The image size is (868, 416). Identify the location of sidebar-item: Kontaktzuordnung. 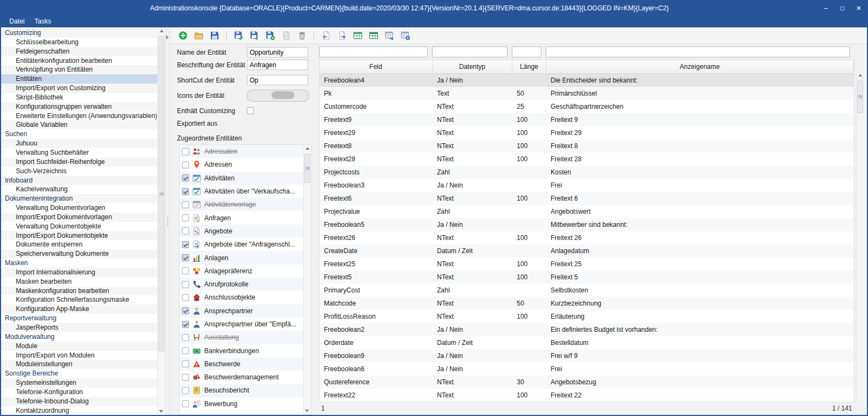
(79, 411).